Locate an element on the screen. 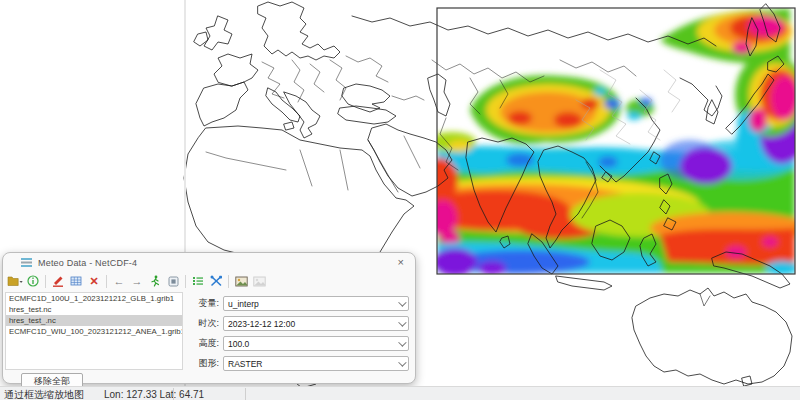 This screenshot has width=800, height=400. info-button is located at coordinates (33, 281).